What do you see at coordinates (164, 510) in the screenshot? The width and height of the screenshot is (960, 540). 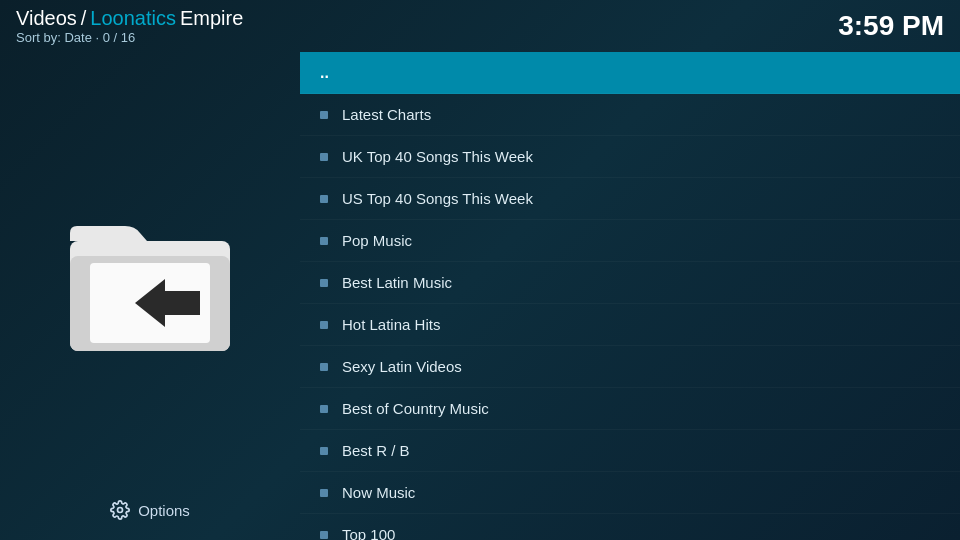 I see `options-label: Options` at bounding box center [164, 510].